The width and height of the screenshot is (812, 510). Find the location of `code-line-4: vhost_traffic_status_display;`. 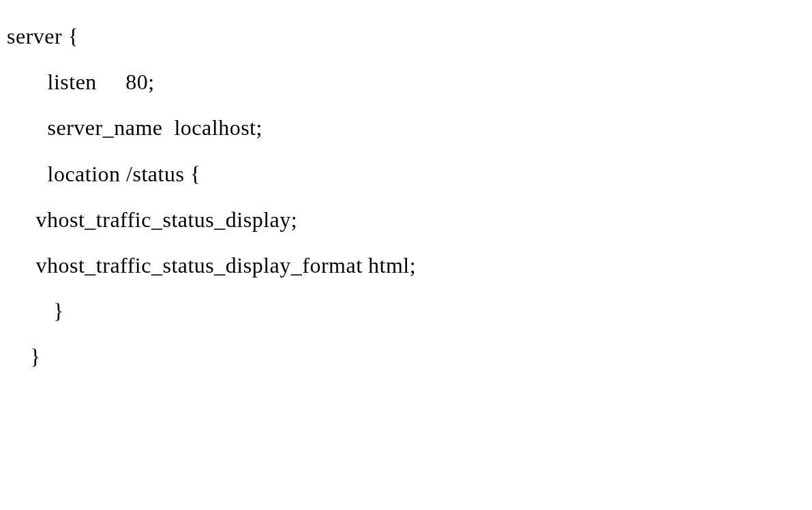

code-line-4: vhost_traffic_status_display; is located at coordinates (406, 220).